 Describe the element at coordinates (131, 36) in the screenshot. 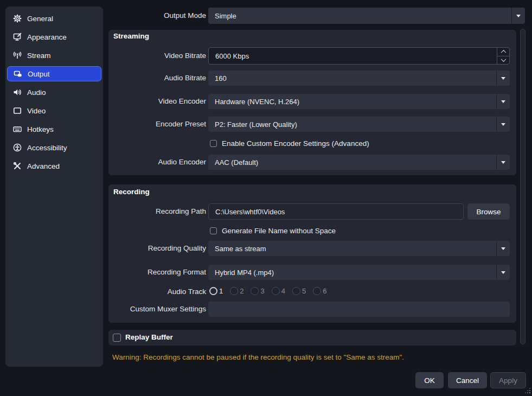

I see `streaming-section-title: Streaming` at that location.